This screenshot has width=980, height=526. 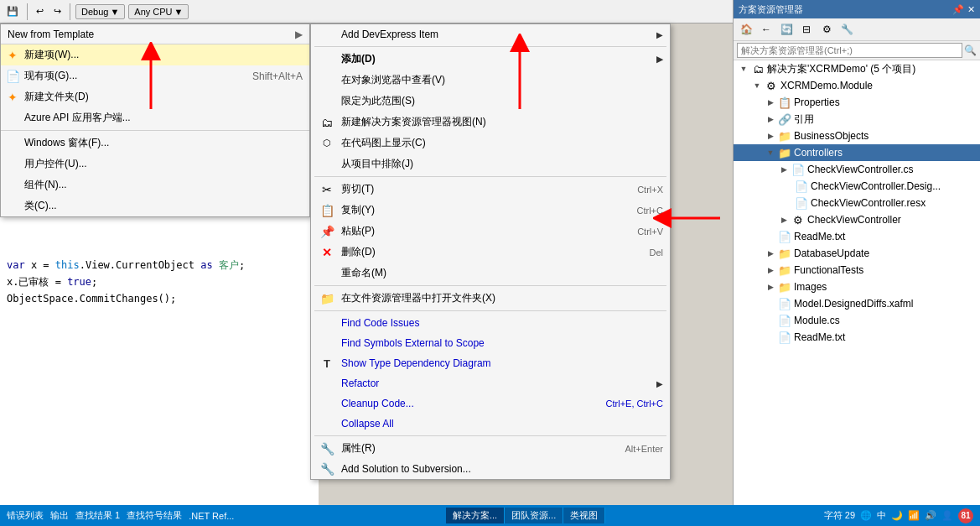 I want to click on scope-item: 限定为此范围(S), so click(x=490, y=101).